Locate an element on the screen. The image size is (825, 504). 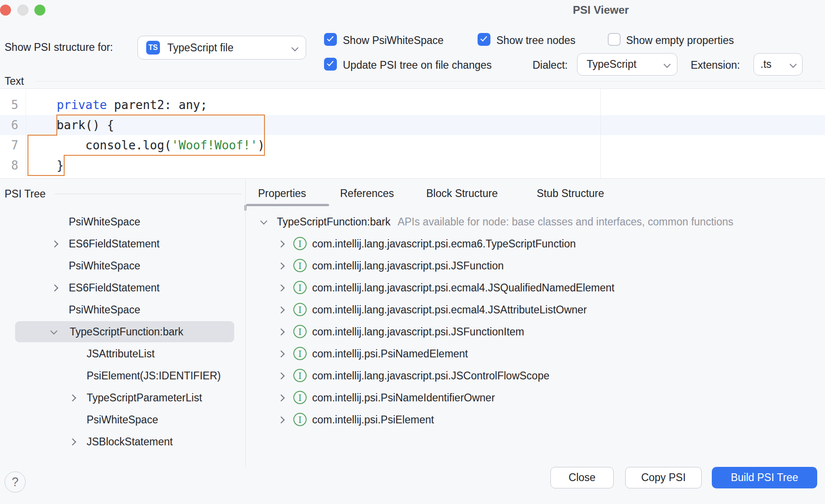
question-mark-icon: ? is located at coordinates (15, 482).